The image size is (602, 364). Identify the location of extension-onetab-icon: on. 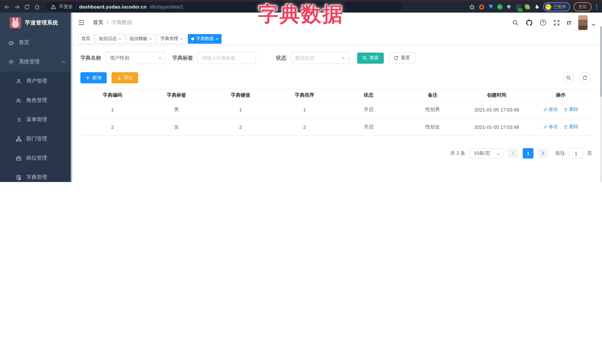
(518, 7).